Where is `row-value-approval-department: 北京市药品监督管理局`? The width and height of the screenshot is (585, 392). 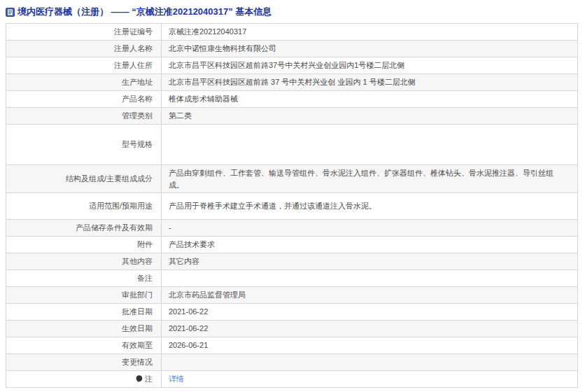 row-value-approval-department: 北京市药品监督管理局 is located at coordinates (369, 295).